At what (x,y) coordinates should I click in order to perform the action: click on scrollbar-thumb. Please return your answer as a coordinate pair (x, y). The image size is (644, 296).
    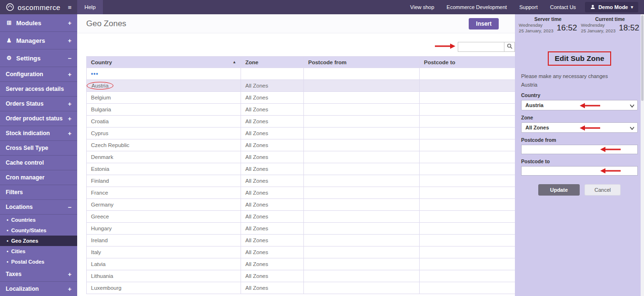
    Looking at the image, I should click on (642, 58).